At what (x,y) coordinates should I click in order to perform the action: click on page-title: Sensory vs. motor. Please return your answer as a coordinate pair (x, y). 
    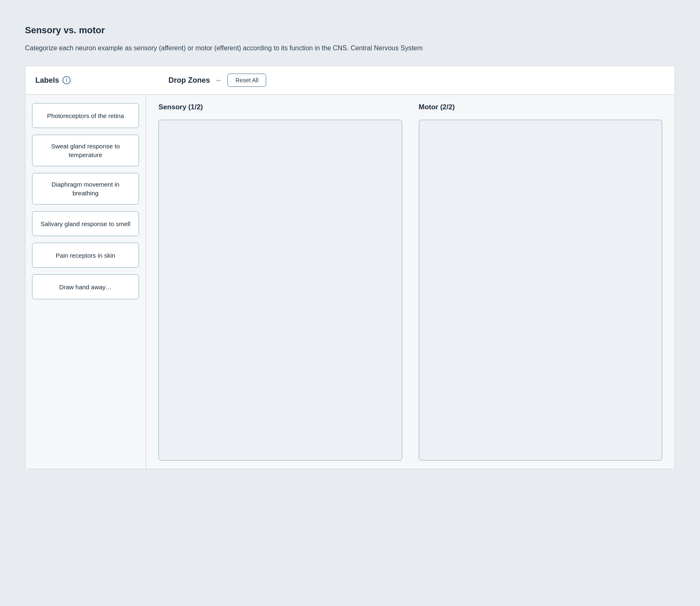
    Looking at the image, I should click on (350, 30).